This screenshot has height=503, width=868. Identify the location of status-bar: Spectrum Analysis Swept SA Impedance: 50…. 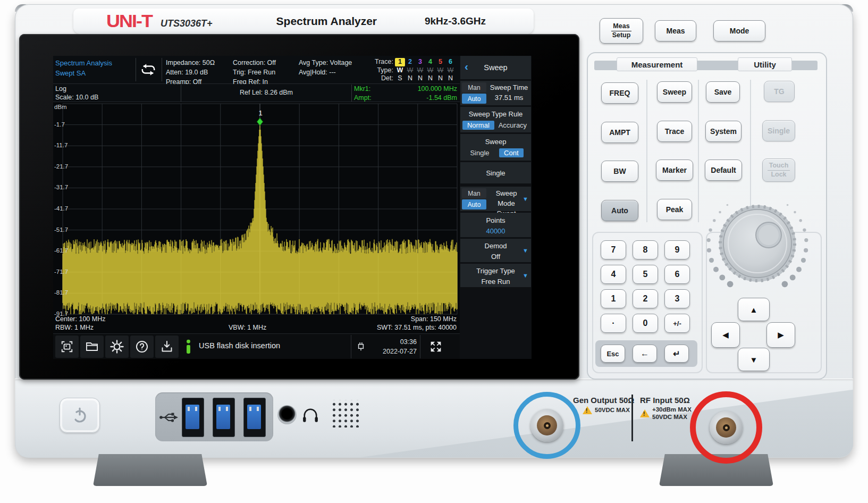
(256, 70).